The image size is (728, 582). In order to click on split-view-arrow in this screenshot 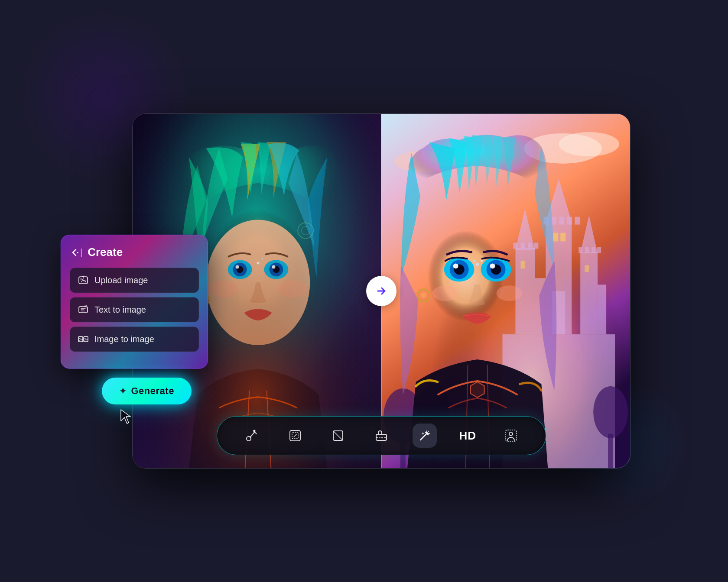, I will do `click(381, 291)`.